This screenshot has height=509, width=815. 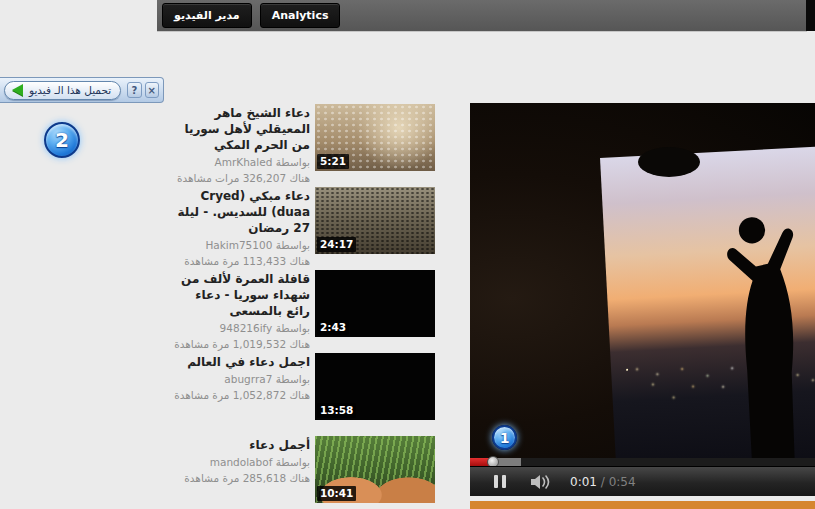 What do you see at coordinates (622, 482) in the screenshot?
I see `time-total: 0:54` at bounding box center [622, 482].